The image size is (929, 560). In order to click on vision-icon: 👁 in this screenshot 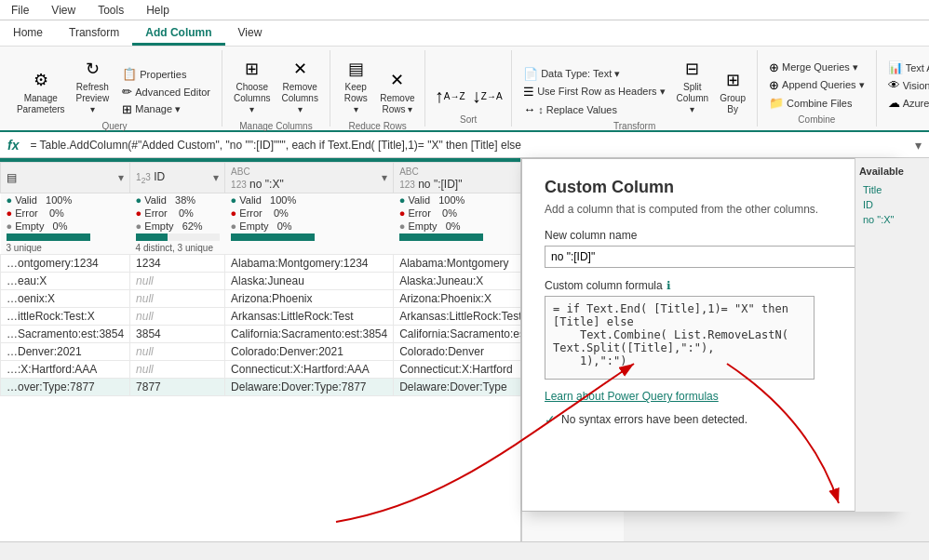, I will do `click(894, 86)`.